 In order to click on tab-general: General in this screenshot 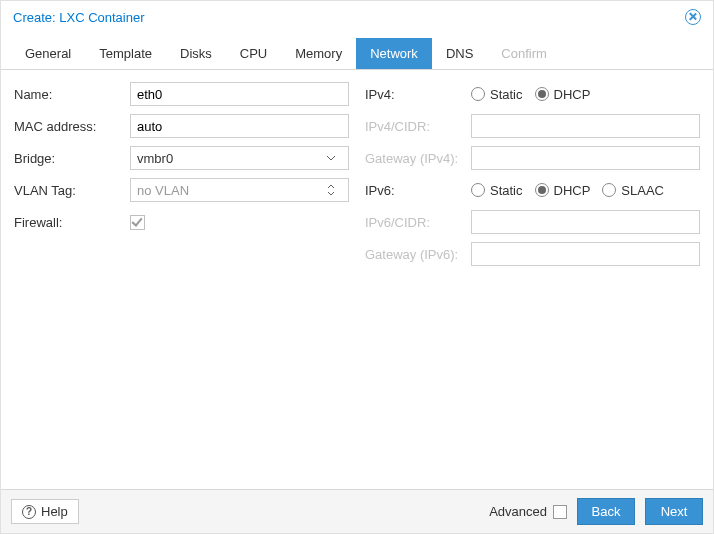, I will do `click(48, 54)`.